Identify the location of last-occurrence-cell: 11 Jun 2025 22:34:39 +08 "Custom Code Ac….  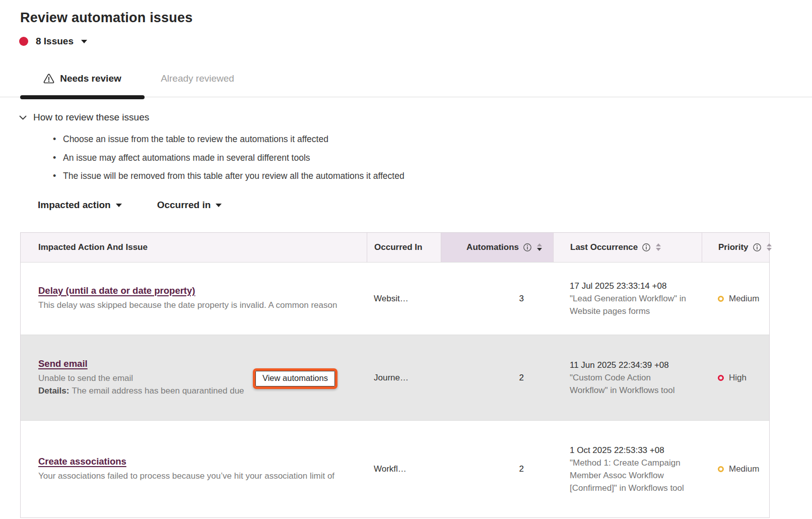
(628, 378).